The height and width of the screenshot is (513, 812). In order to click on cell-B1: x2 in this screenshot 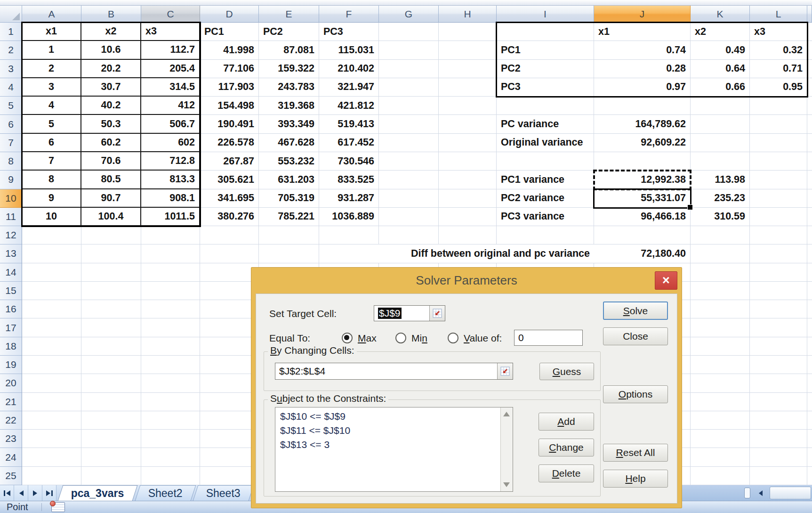, I will do `click(111, 32)`.